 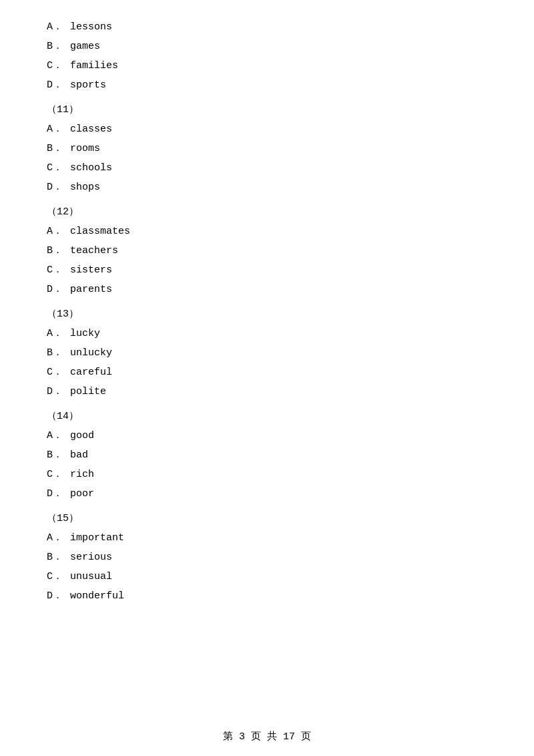 What do you see at coordinates (79, 455) in the screenshot?
I see `option-text: bad` at bounding box center [79, 455].